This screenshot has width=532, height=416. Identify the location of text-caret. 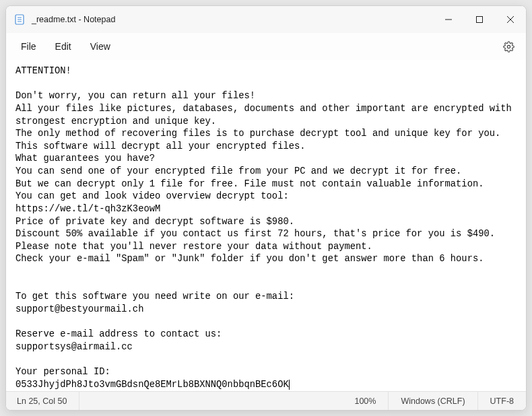
(290, 385).